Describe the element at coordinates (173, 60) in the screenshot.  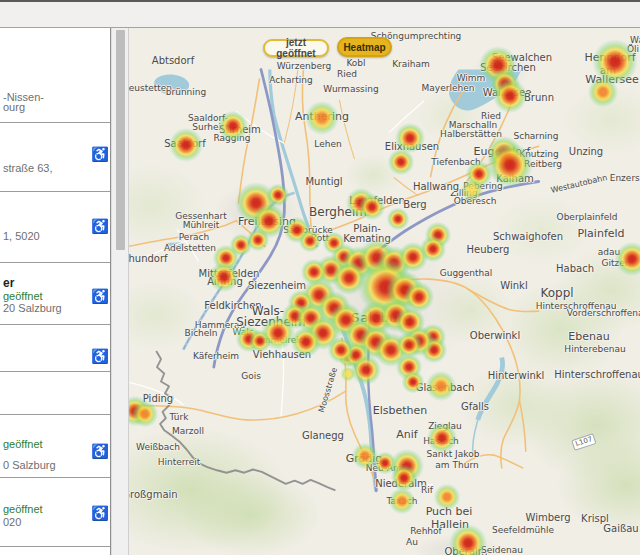
I see `map-place-label: Abtsdorf` at that location.